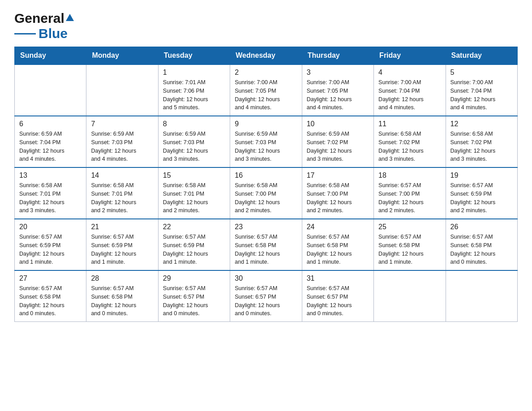 This screenshot has height=411, width=532. Describe the element at coordinates (122, 56) in the screenshot. I see `calendar-day-header: Monday` at that location.